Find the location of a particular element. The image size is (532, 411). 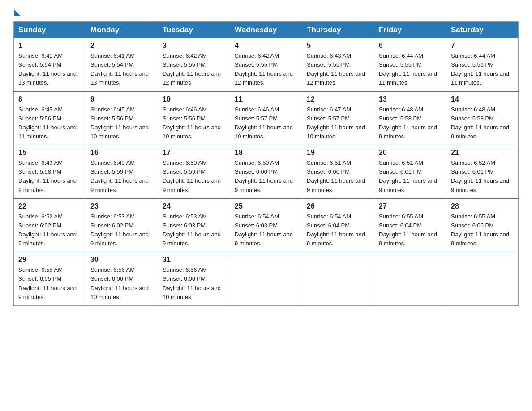

calendar-cell: 7 Sunrise: 6:44 AM Sunset: 5:56 PM Dayli… is located at coordinates (483, 64).